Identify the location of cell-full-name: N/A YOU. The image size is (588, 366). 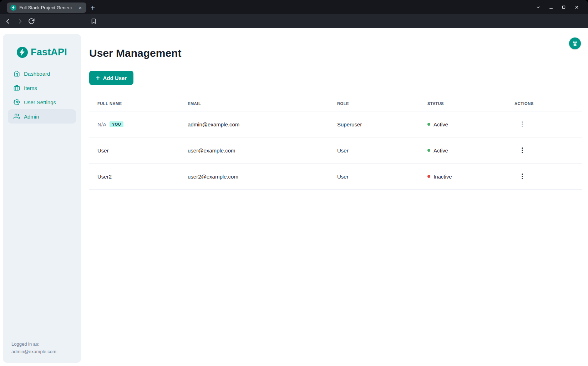
(134, 124).